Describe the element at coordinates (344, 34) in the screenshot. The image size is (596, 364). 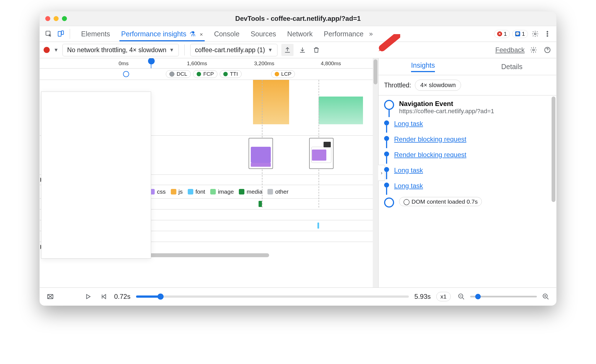
I see `tab-performance: Performance` at that location.